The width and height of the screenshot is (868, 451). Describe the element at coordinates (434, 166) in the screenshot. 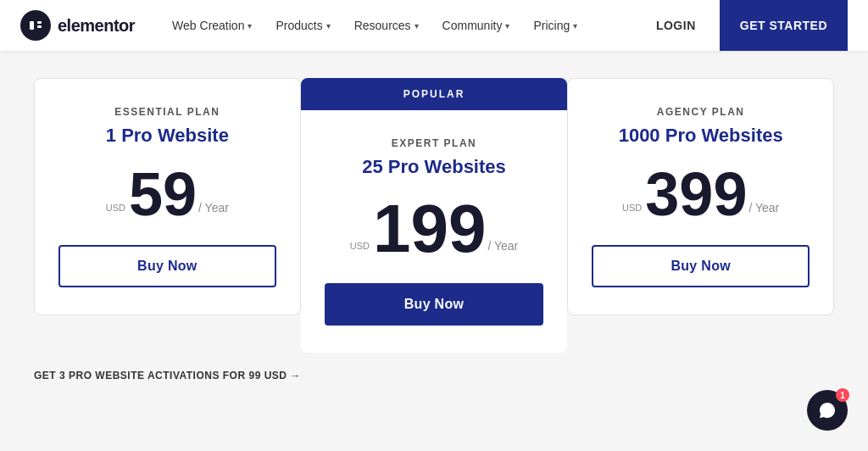

I see `expert-plan-header: EXPERT PLAN 25 Pro Websites` at that location.